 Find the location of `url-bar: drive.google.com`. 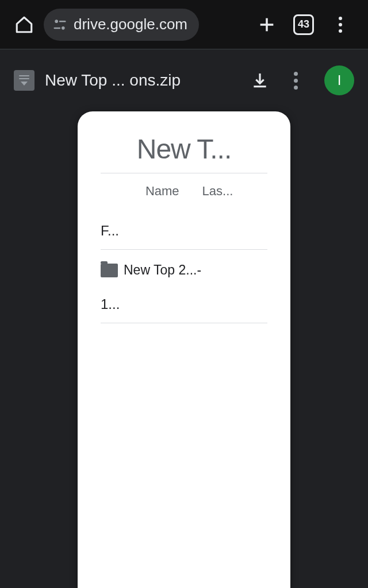

url-bar: drive.google.com is located at coordinates (121, 25).